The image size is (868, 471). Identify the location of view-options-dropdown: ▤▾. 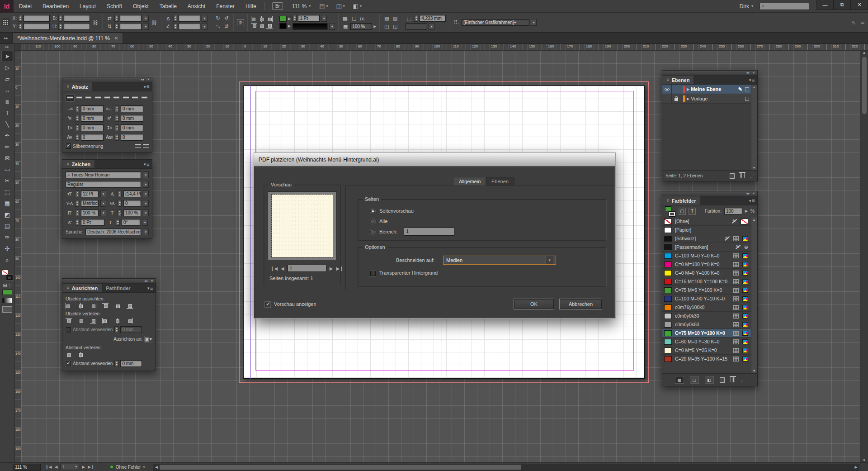
(324, 6).